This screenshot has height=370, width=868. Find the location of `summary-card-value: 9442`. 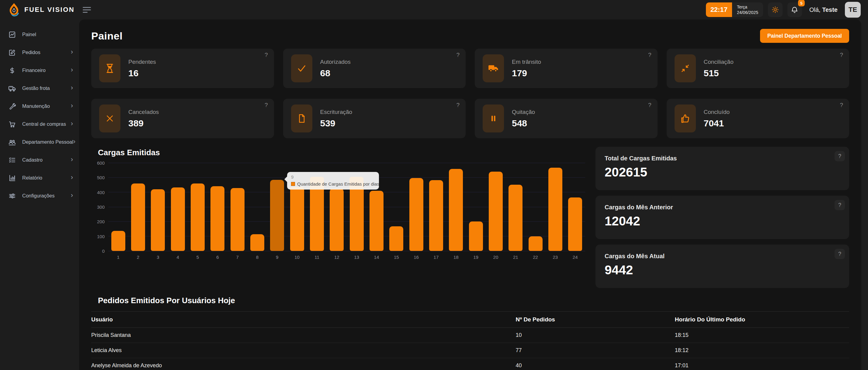

summary-card-value: 9442 is located at coordinates (722, 270).